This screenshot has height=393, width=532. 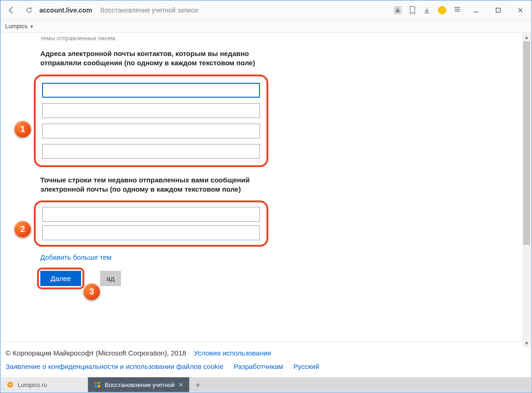 I want to click on tab-label: Lumpics.ru, so click(x=32, y=385).